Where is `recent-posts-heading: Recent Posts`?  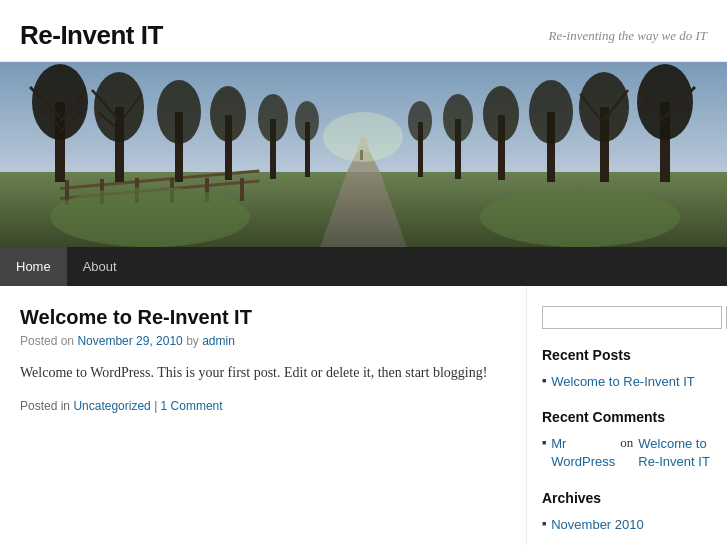
recent-posts-heading: Recent Posts is located at coordinates (627, 355).